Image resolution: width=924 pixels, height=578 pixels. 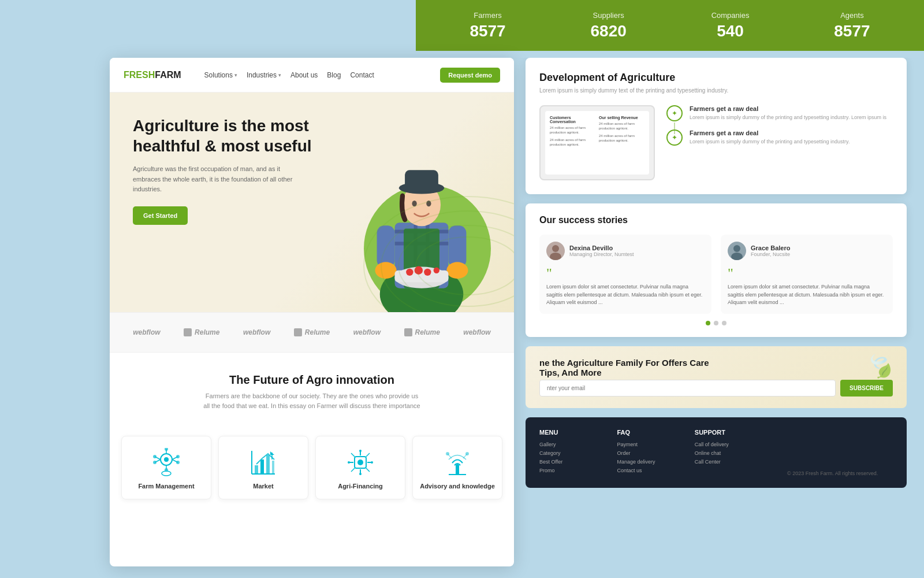 What do you see at coordinates (202, 332) in the screenshot?
I see `partner-relume-1: Relume` at bounding box center [202, 332].